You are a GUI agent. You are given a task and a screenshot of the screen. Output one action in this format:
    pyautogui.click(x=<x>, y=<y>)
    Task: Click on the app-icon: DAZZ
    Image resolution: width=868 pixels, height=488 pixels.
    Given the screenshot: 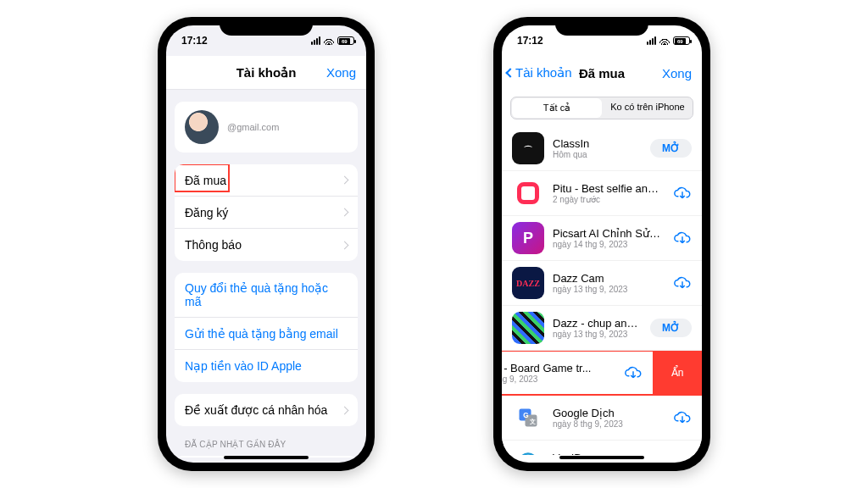 What is the action you would take?
    pyautogui.click(x=528, y=283)
    